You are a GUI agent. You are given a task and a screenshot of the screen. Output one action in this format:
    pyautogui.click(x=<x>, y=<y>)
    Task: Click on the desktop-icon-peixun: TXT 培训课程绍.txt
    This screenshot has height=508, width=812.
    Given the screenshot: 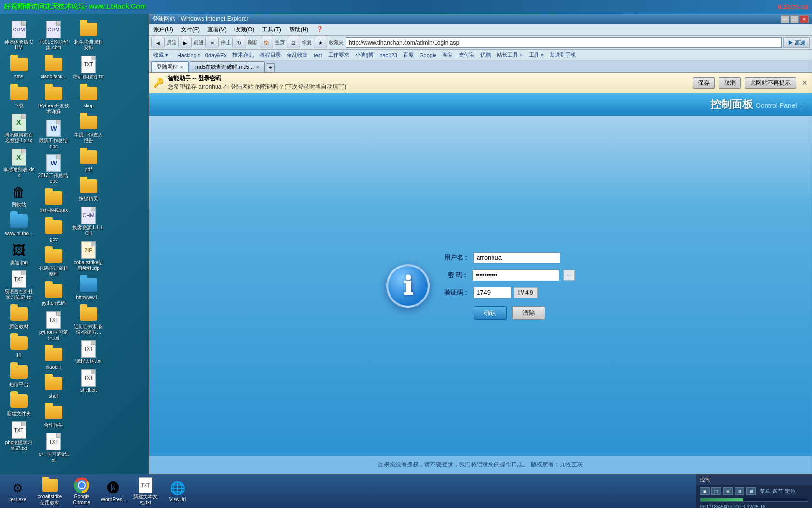 What is the action you would take?
    pyautogui.click(x=88, y=68)
    